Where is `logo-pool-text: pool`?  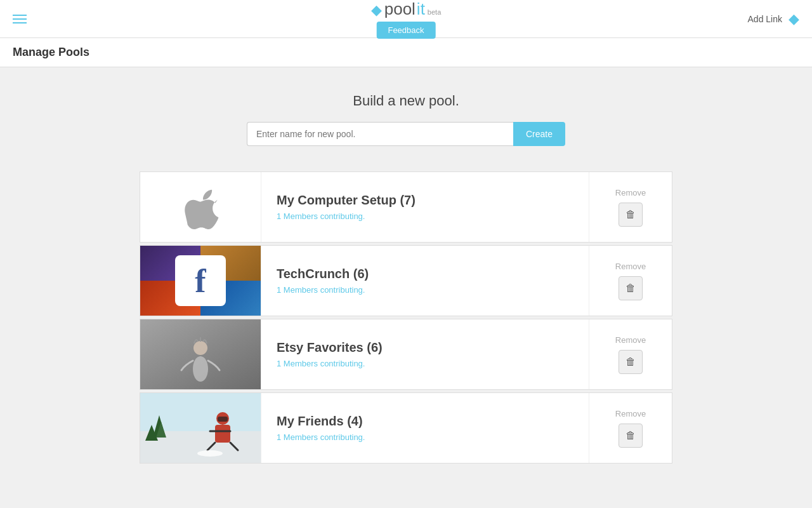
logo-pool-text: pool is located at coordinates (400, 10).